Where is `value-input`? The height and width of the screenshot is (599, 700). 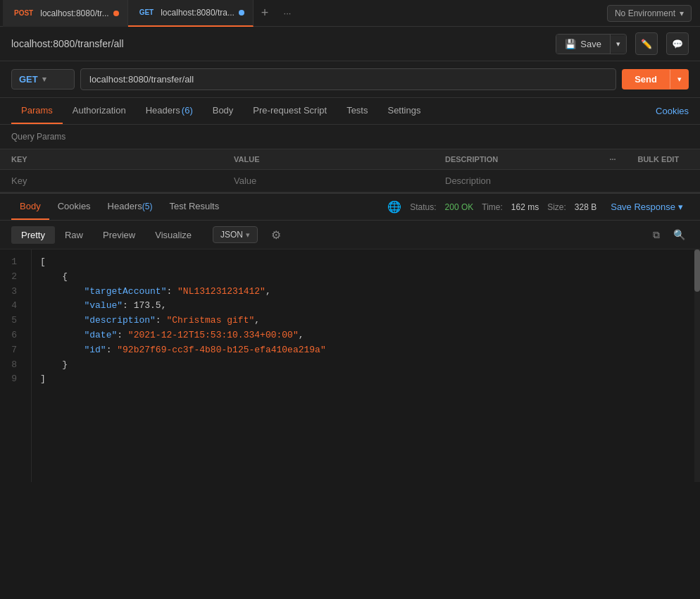
value-input is located at coordinates (331, 180).